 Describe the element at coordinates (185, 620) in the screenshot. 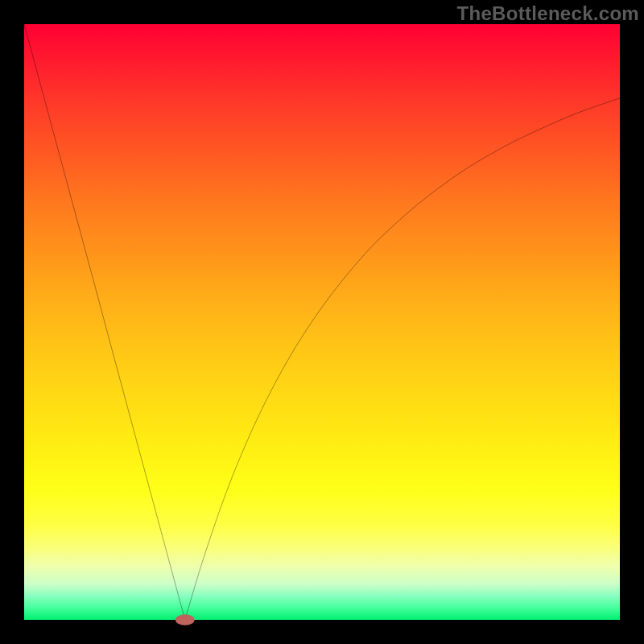

I see `minimum-marker-icon` at that location.